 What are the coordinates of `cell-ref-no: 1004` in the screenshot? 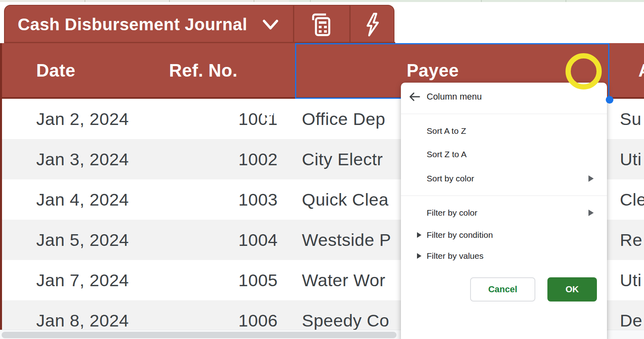 It's located at (229, 240).